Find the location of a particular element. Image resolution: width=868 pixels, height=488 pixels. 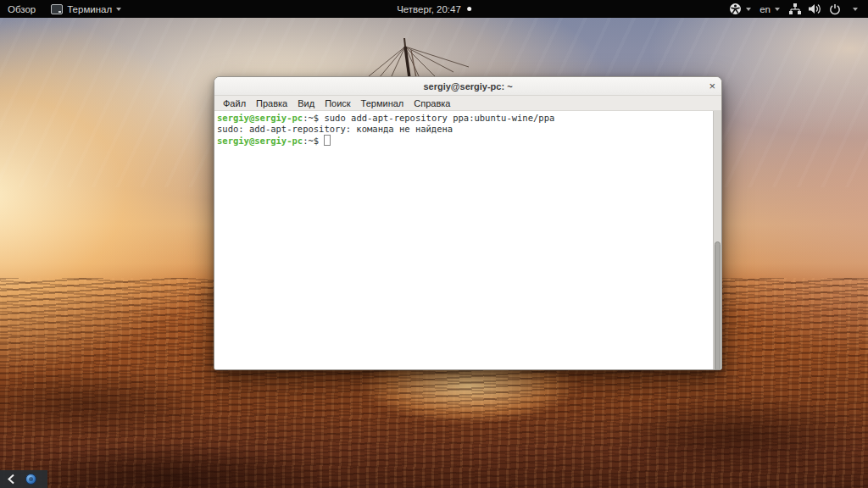

ship-mast is located at coordinates (424, 58).